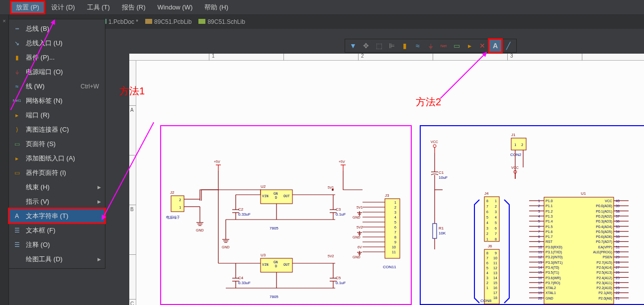 This screenshot has width=644, height=305. I want to click on tool-gnd-icon: ⏚, so click(431, 46).